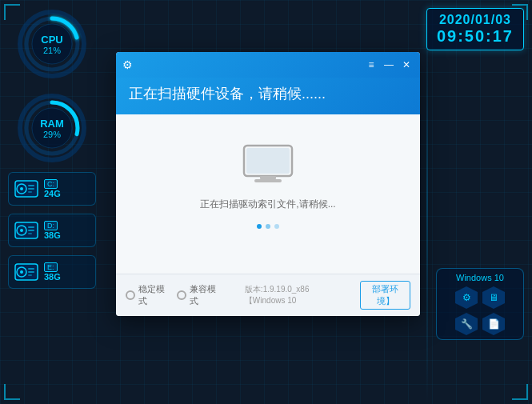  What do you see at coordinates (389, 65) in the screenshot?
I see `minimize-button: —` at bounding box center [389, 65].